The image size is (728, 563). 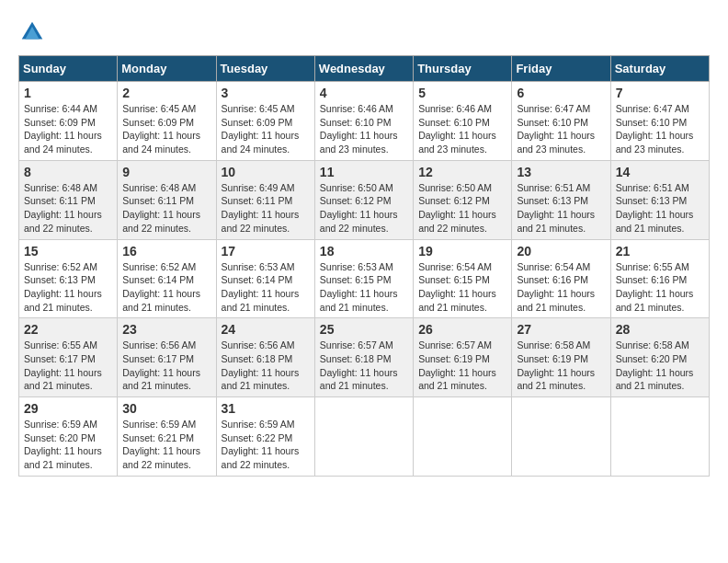 I want to click on day-number: 24, so click(x=266, y=329).